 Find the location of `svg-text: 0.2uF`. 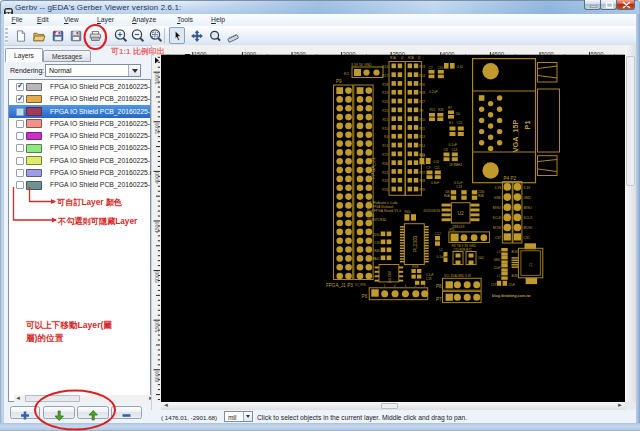

svg-text: 0.2uF is located at coordinates (434, 92).